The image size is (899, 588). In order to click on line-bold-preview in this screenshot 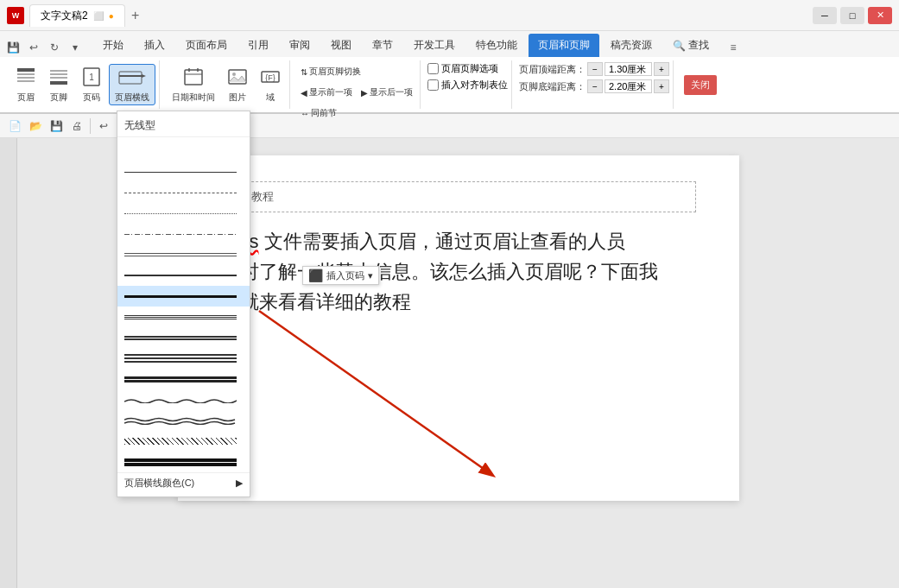, I will do `click(180, 380)`.